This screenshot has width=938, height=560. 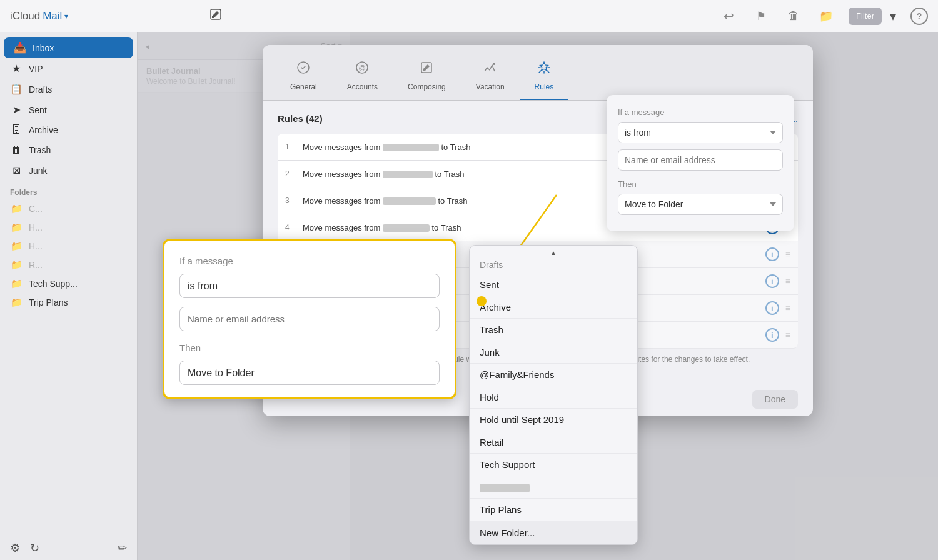 I want to click on rule-condition-select: is from, so click(x=700, y=132).